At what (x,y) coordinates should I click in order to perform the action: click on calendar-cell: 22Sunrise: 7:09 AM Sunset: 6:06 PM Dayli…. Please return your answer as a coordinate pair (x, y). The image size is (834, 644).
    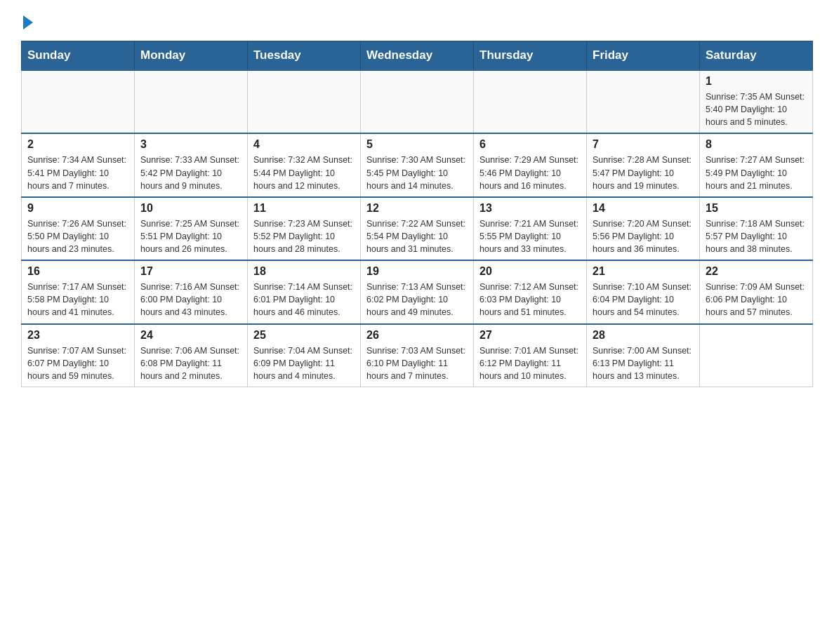
    Looking at the image, I should click on (757, 292).